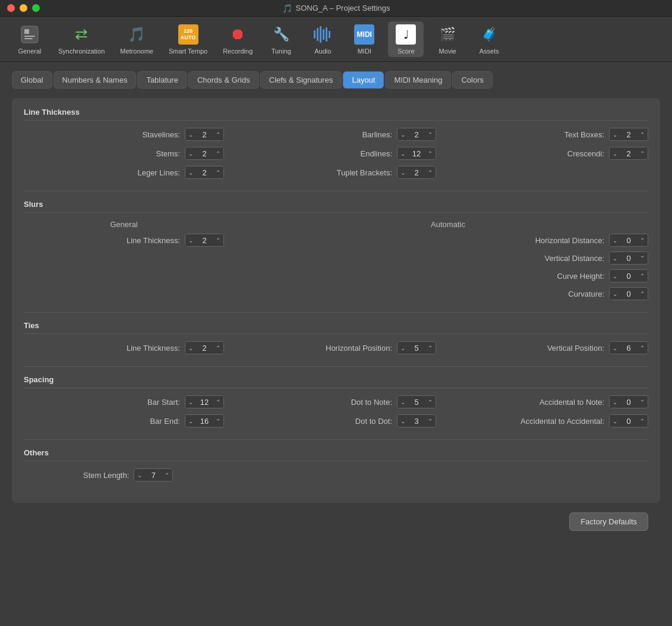 The image size is (672, 626). I want to click on vd-increment: ⌃, so click(642, 258).